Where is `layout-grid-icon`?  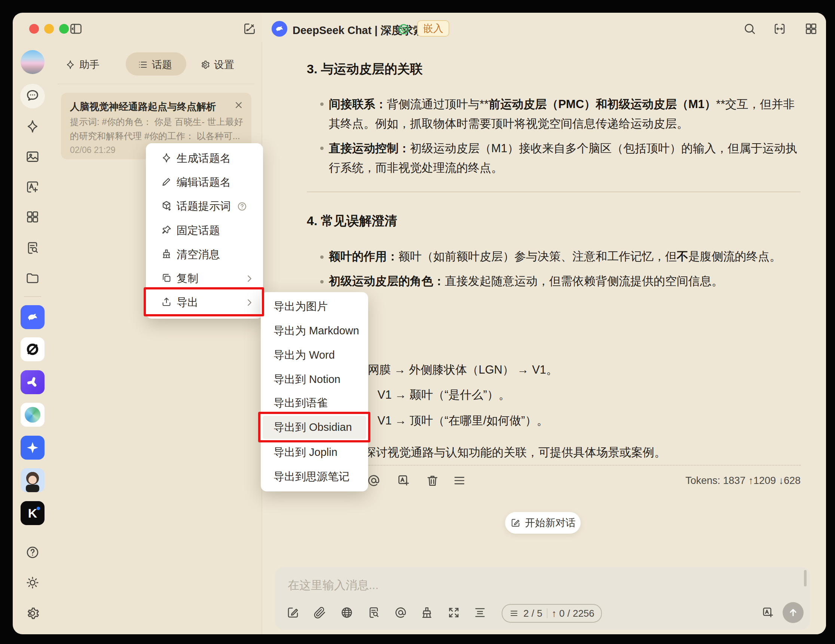 layout-grid-icon is located at coordinates (811, 30).